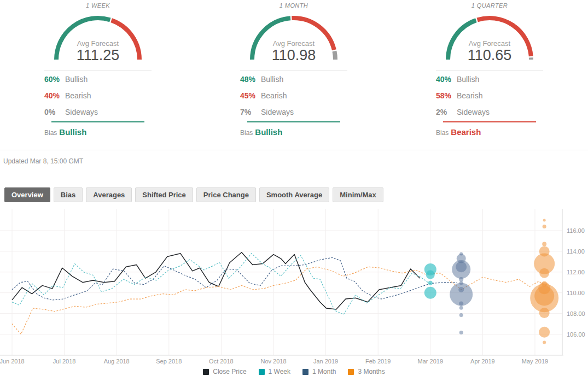 The width and height of the screenshot is (588, 376). What do you see at coordinates (294, 37) in the screenshot?
I see `gauge-1-month: Avg Forecast 110.98` at bounding box center [294, 37].